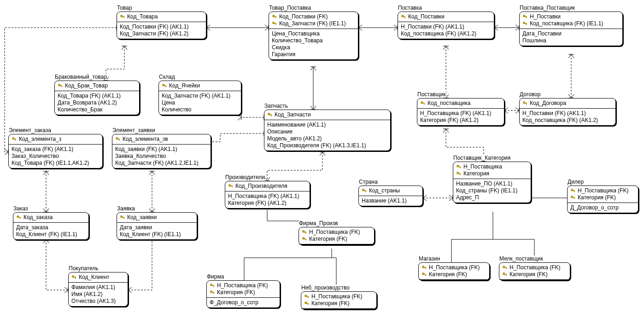 The width and height of the screenshot is (644, 313). What do you see at coordinates (535, 268) in the screenshot?
I see `attribute-text: Н_Поставщика (FK)` at bounding box center [535, 268].